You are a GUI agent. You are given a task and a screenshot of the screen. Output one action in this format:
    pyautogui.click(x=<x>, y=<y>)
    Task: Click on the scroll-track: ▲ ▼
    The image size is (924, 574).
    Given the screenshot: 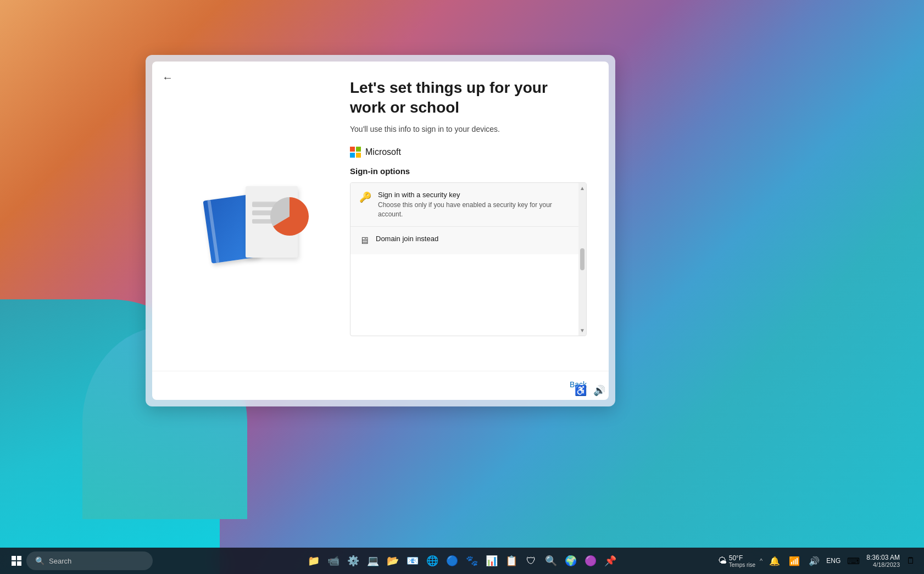 What is the action you would take?
    pyautogui.click(x=582, y=259)
    